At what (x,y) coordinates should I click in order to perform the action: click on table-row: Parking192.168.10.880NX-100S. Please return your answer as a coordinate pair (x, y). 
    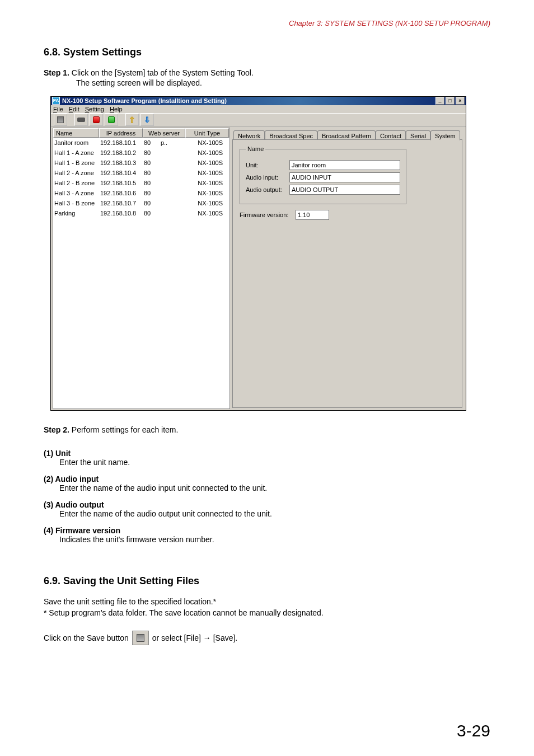
    Looking at the image, I should click on (141, 213).